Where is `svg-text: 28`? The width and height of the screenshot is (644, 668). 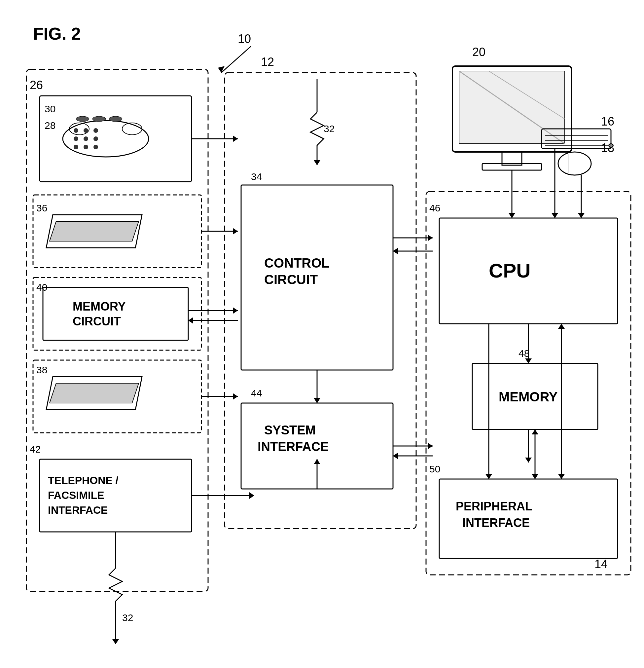 svg-text: 28 is located at coordinates (50, 125).